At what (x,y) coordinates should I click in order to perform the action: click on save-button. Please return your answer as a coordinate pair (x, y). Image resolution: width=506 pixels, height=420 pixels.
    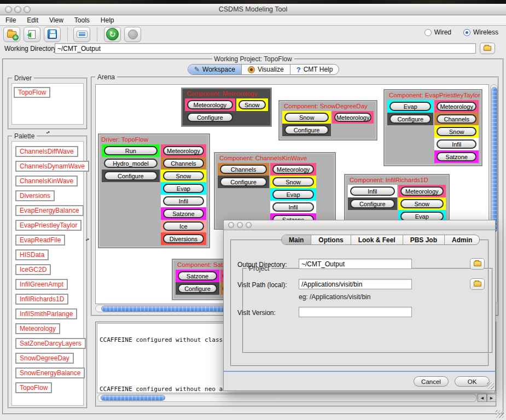
    Looking at the image, I should click on (53, 34).